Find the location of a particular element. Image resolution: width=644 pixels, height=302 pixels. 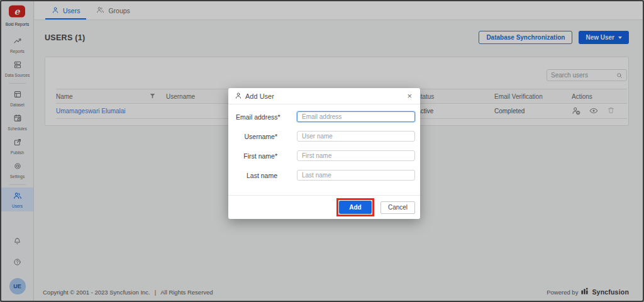

add-user-modal: Add User × Email address* Username* Firs… is located at coordinates (325, 154).